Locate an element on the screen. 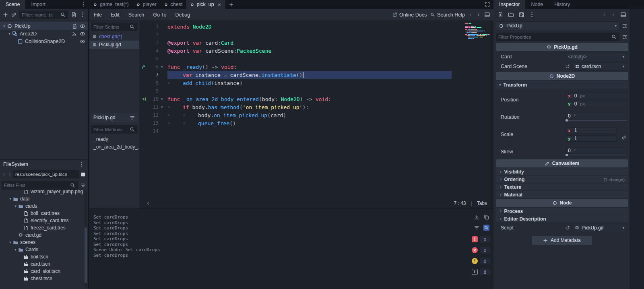 The height and width of the screenshot is (289, 644). object-menu-icon is located at coordinates (623, 14).